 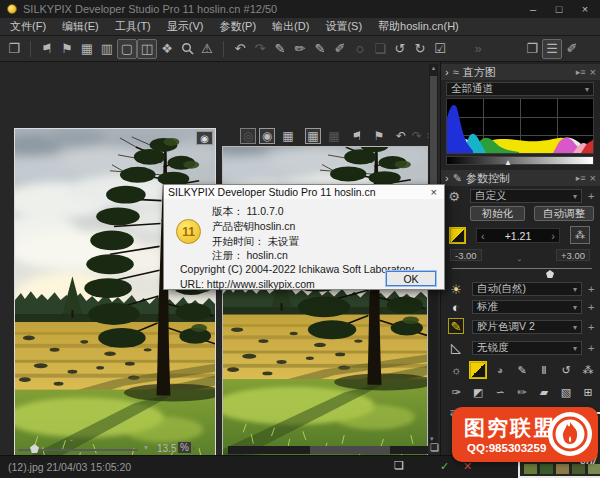 I want to click on contrast-select: 标准 ▾, so click(x=527, y=307).